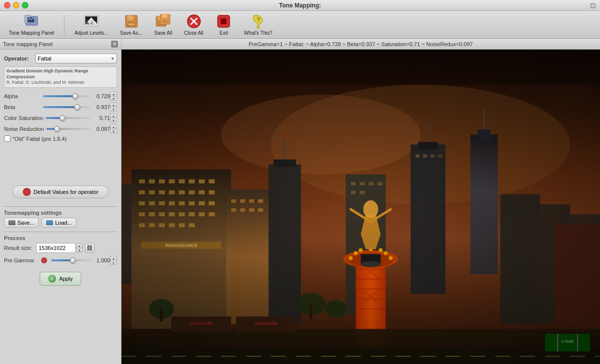 The image size is (600, 364). Describe the element at coordinates (32, 25) in the screenshot. I see `tone-mapping-panel-button: Tone Mapping Panel` at that location.